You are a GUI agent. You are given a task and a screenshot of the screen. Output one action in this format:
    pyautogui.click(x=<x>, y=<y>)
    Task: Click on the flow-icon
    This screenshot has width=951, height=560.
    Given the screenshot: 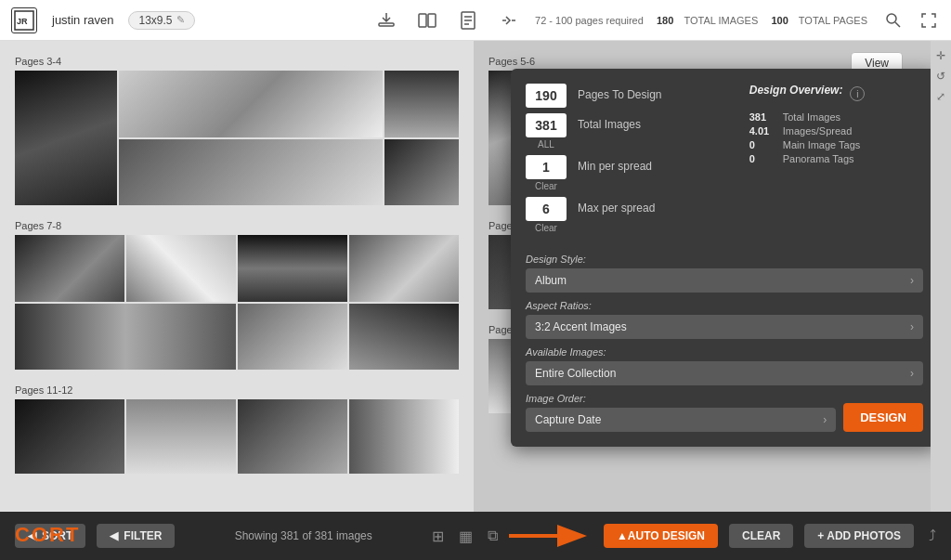 What is the action you would take?
    pyautogui.click(x=509, y=20)
    